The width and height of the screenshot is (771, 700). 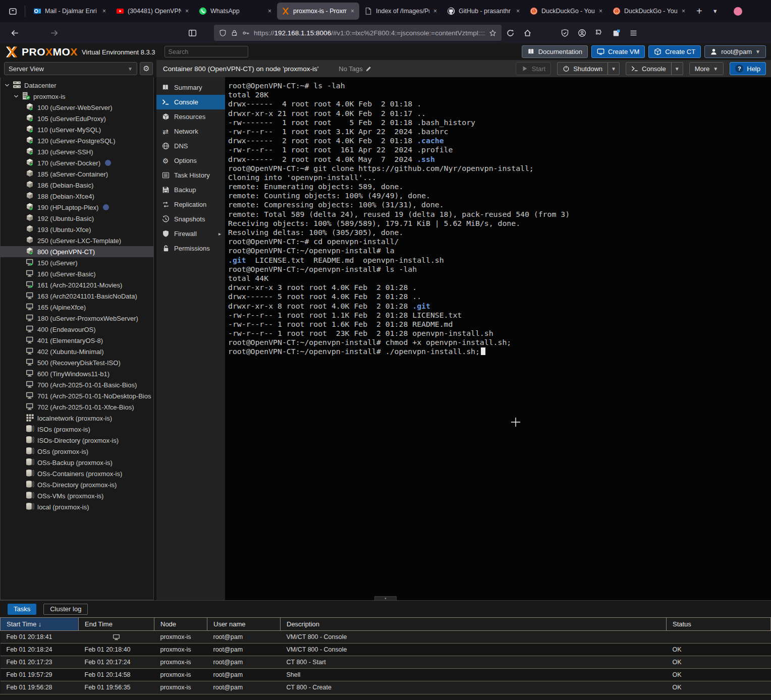 I want to click on create-vm-button: Create VM, so click(x=618, y=51).